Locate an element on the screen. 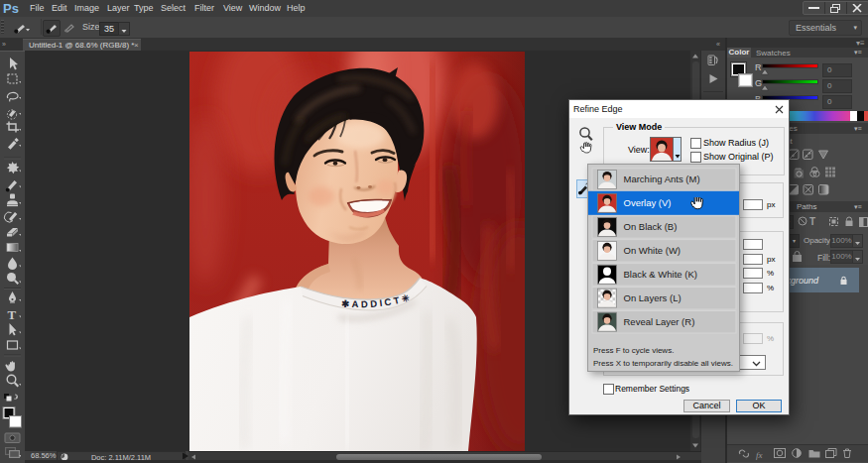 Image resolution: width=868 pixels, height=463 pixels. svg-text: On Layers (L) is located at coordinates (652, 297).